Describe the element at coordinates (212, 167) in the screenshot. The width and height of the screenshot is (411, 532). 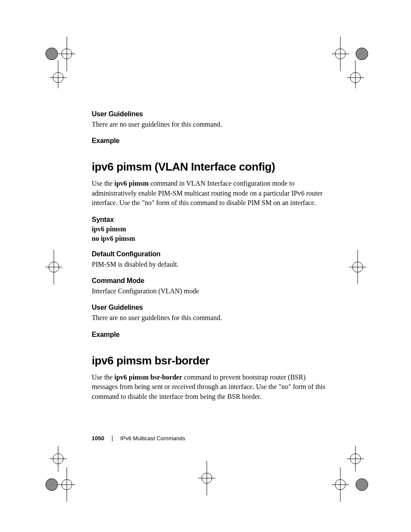
I see `command-title-pimsm-vlan: ipv6 pimsm (VLAN Interface config)` at that location.